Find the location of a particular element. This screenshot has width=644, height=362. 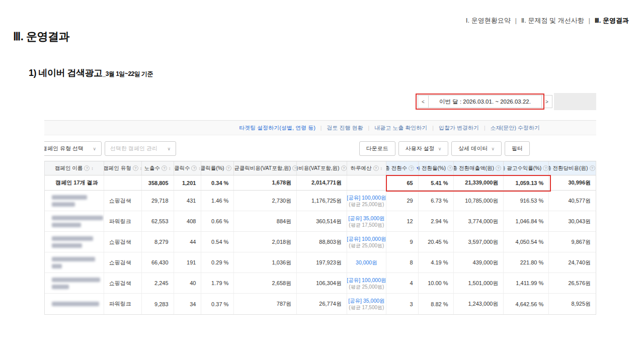

table-row: 쇼핑검색2,245401.79 %2,658원106,304원[공유] 100,… is located at coordinates (320, 284).